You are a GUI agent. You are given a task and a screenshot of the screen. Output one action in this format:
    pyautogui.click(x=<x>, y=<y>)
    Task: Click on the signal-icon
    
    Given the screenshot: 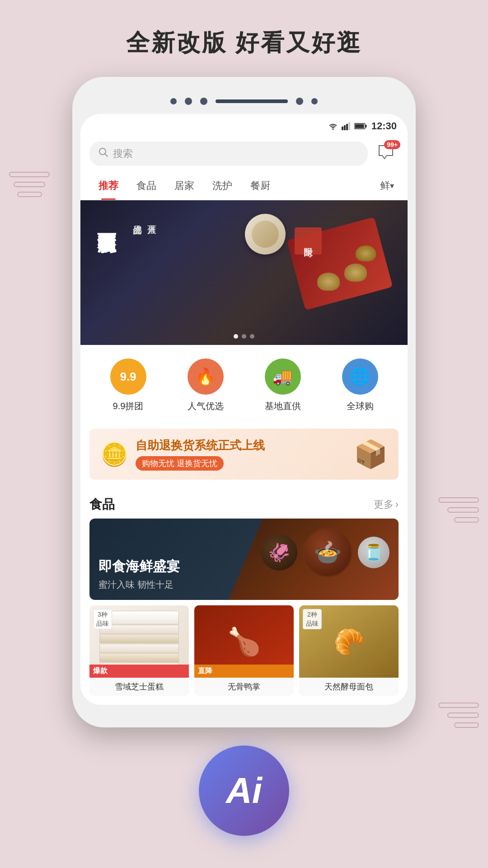 What is the action you would take?
    pyautogui.click(x=346, y=126)
    